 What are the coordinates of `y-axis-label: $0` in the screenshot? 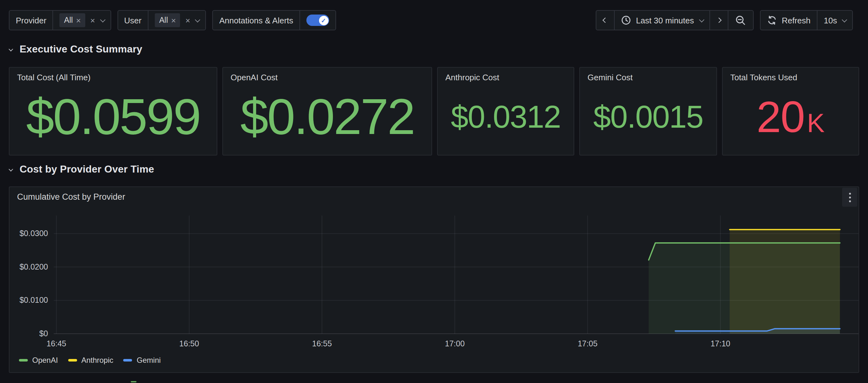 It's located at (43, 333).